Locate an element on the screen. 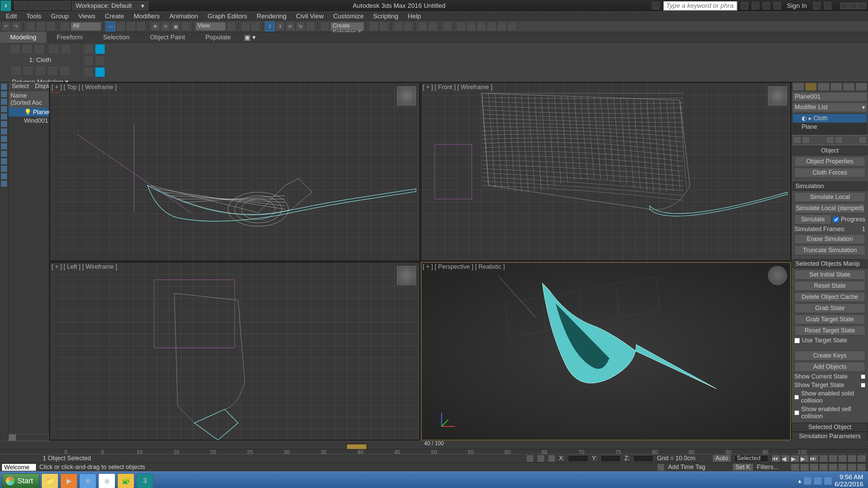 The width and height of the screenshot is (868, 488). connect-icon is located at coordinates (755, 6).